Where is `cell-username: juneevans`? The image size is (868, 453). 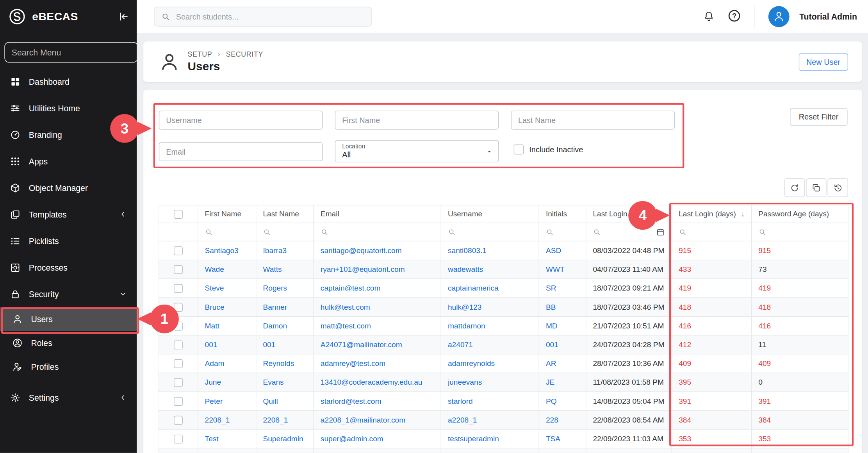 cell-username: juneevans is located at coordinates (490, 382).